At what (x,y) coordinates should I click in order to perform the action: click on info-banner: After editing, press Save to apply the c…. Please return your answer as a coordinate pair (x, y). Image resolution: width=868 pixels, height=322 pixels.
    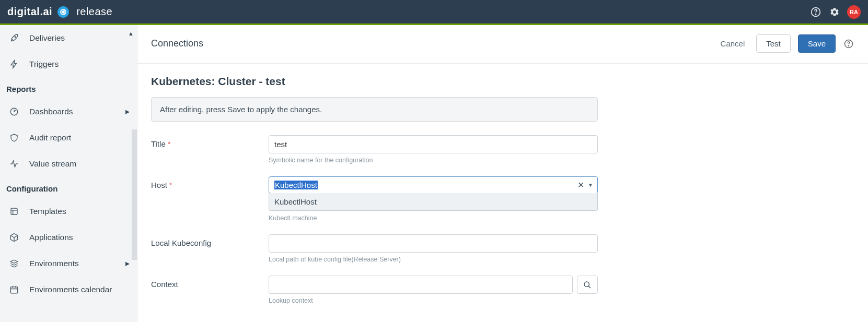
    Looking at the image, I should click on (374, 110).